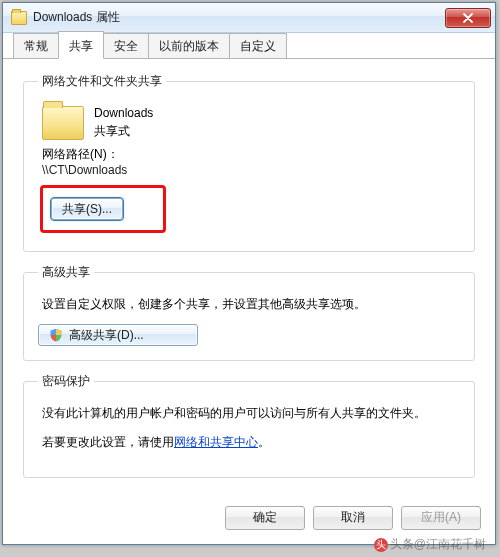 This screenshot has height=557, width=500. I want to click on tab-share: 共享, so click(81, 45).